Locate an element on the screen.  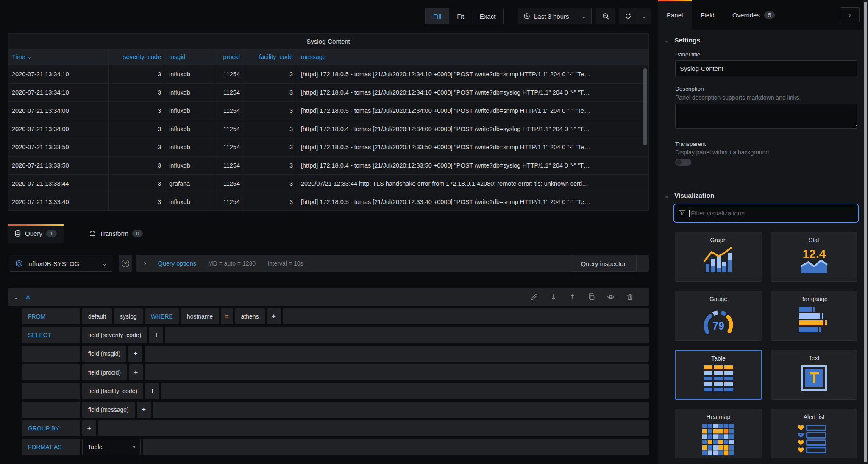
select-field-segment: field (message) is located at coordinates (108, 410).